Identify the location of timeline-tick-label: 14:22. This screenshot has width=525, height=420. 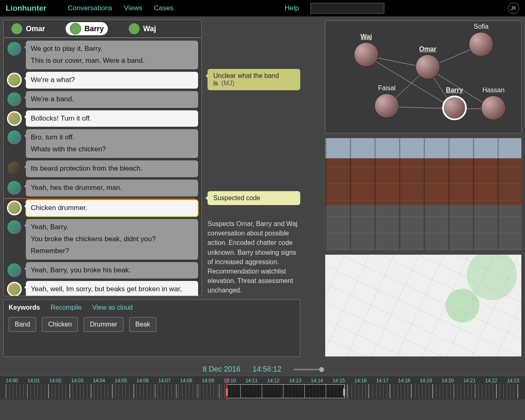
(491, 381).